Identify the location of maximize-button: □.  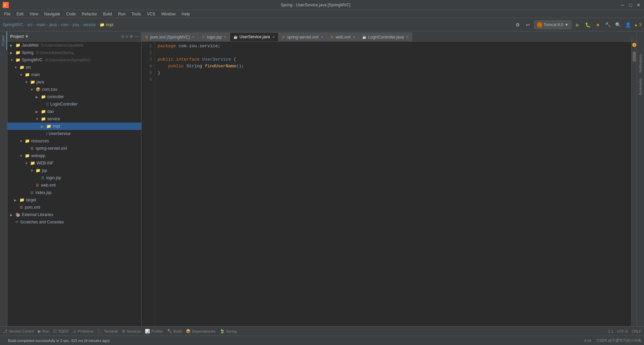
(631, 5).